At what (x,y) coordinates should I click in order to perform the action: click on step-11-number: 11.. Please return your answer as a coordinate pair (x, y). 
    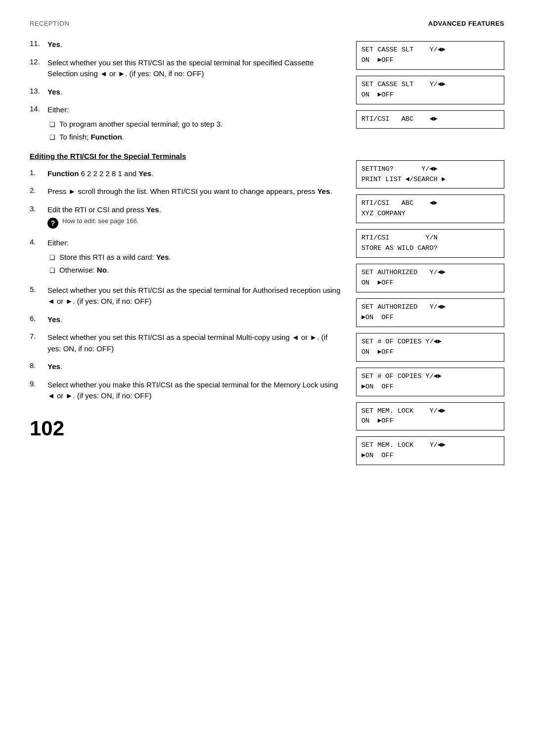
    Looking at the image, I should click on (37, 44).